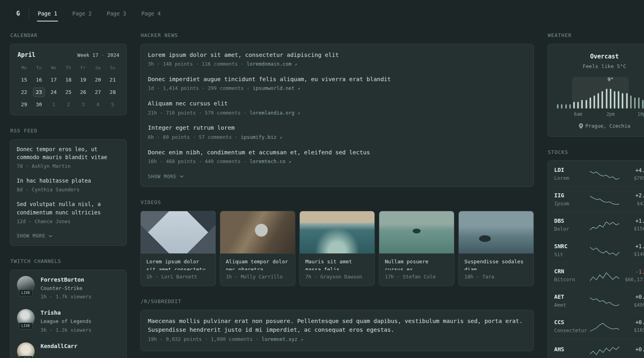 The height and width of the screenshot is (358, 644). What do you see at coordinates (98, 80) in the screenshot?
I see `calendar-day: 20` at bounding box center [98, 80].